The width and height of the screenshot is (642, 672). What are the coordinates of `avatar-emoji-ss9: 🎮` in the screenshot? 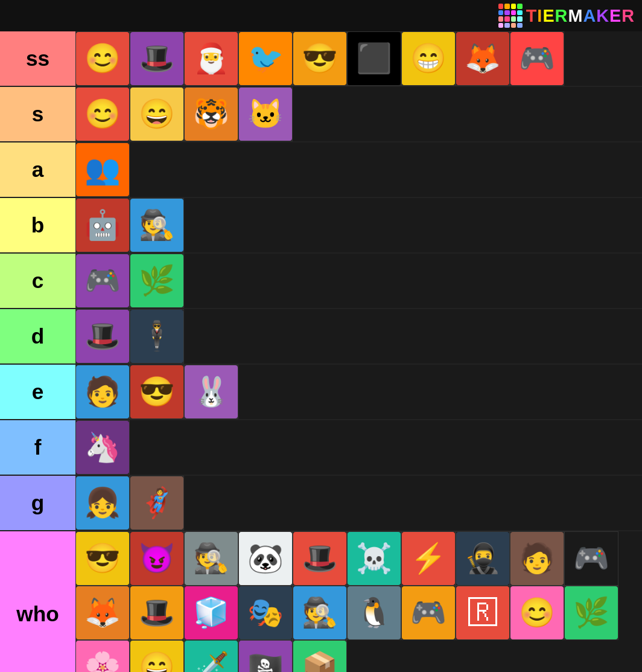 It's located at (537, 59).